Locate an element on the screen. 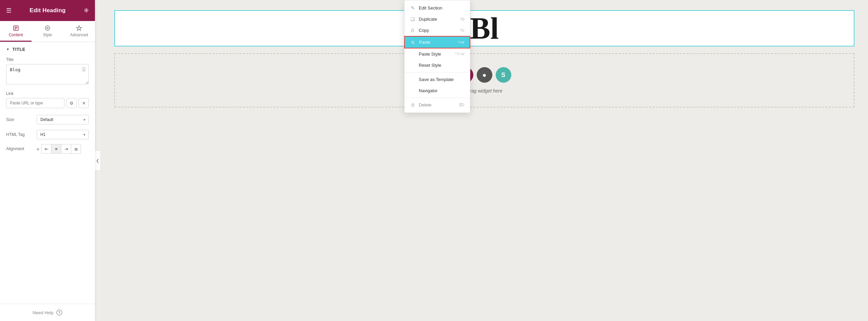  link-input is located at coordinates (35, 103).